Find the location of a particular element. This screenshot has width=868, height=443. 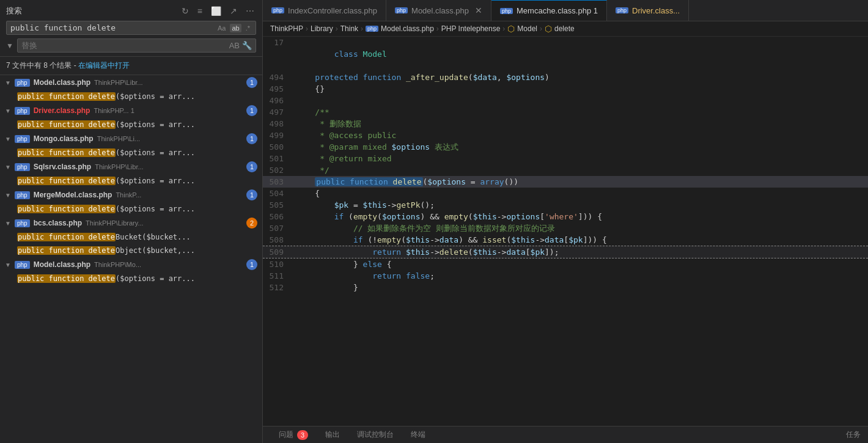

file-header-mergemodel: ▼ php MergeModel.class.php ThinkP... 1 is located at coordinates (131, 195).